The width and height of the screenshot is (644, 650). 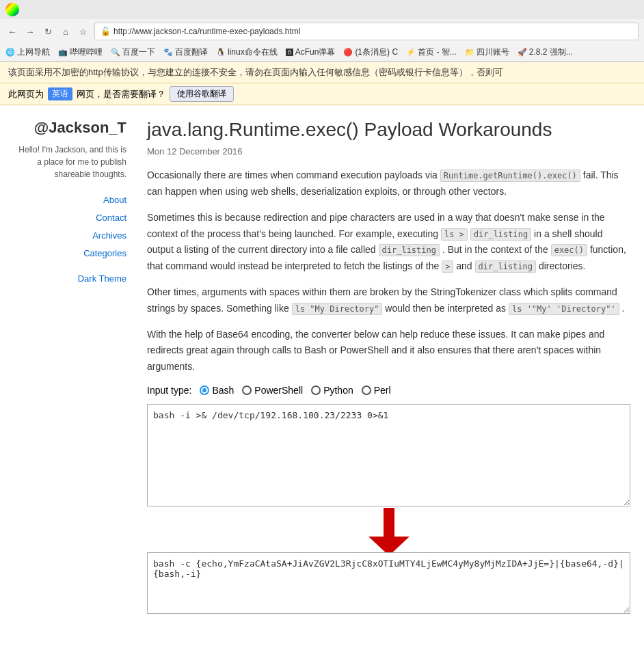 I want to click on paragraph-2: Sometimes this is because redirection an…, so click(x=388, y=242).